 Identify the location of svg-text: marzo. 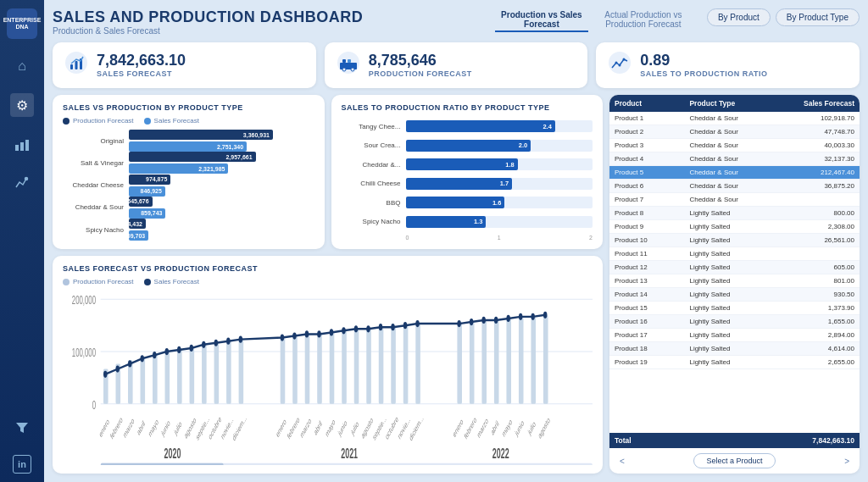
(305, 428).